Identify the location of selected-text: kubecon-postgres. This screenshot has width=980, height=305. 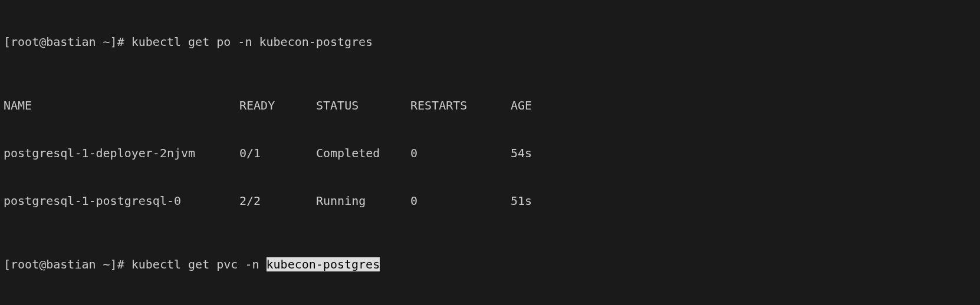
(323, 264).